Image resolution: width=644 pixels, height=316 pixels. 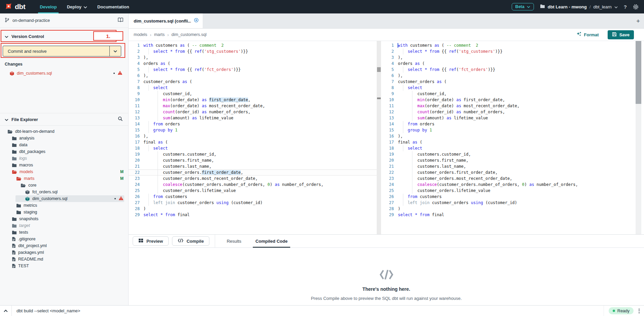 I want to click on code-line-7: 7customer_orders as (, so click(x=510, y=82).